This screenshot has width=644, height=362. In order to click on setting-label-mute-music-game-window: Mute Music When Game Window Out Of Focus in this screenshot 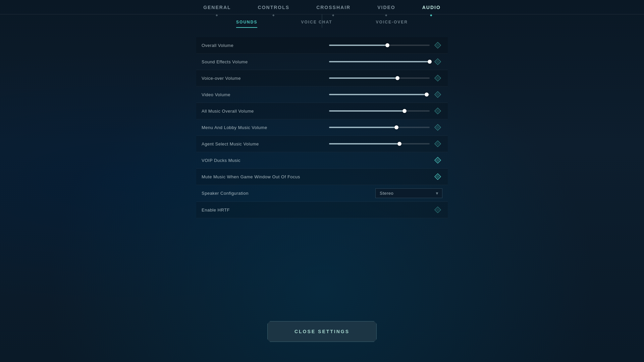, I will do `click(251, 177)`.